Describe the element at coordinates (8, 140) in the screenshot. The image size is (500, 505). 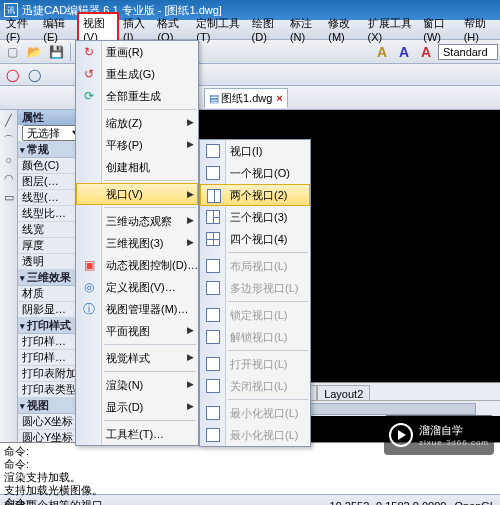
I see `polyline-tool-icon: ⌒` at that location.